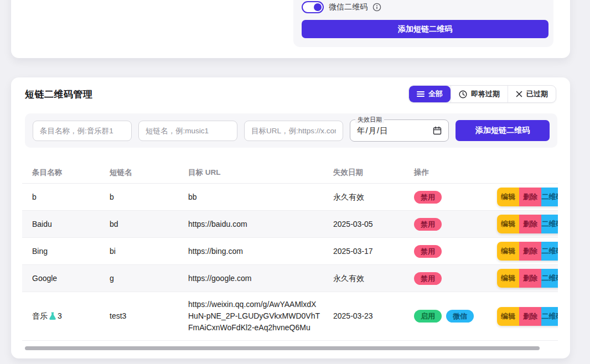 This screenshot has height=364, width=590. I want to click on col-header-name: 条目名称, so click(61, 173).